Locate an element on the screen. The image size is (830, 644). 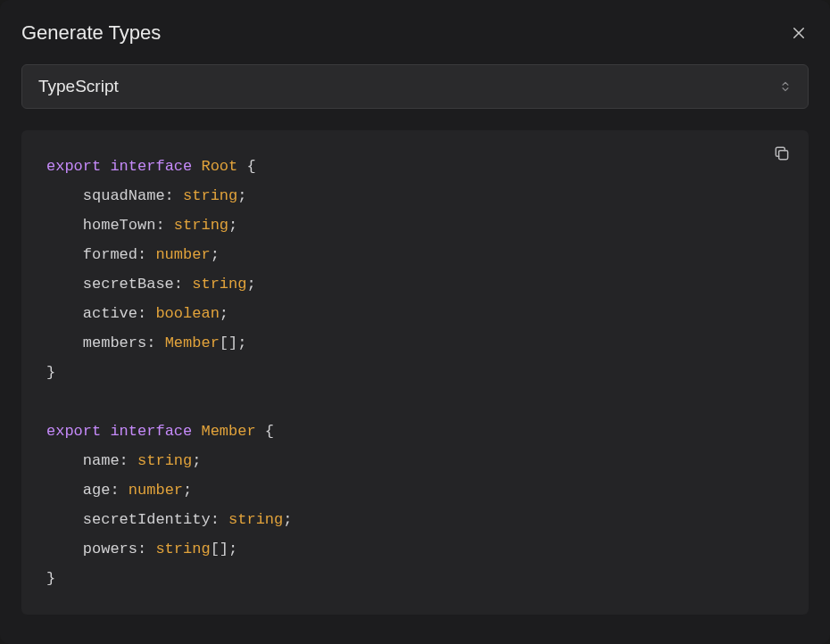
dialog-title: Generate Types is located at coordinates (91, 33).